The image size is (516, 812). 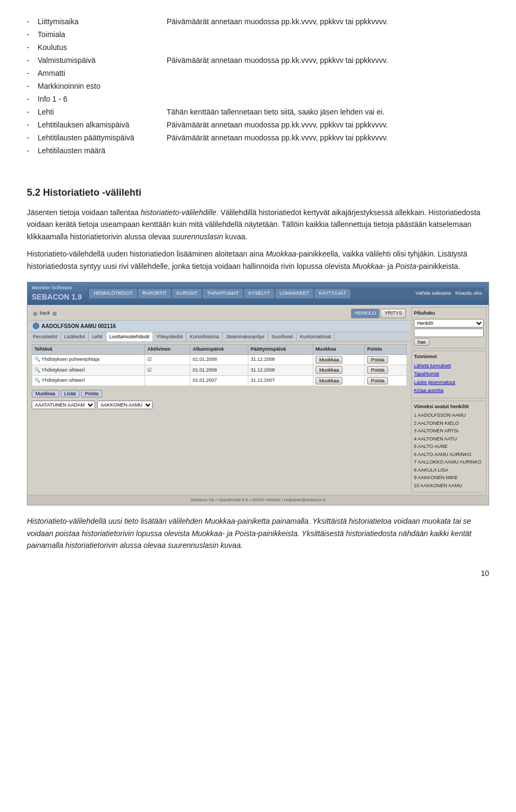 I want to click on bullet-row-toimiala: - Toimiala, so click(x=258, y=34).